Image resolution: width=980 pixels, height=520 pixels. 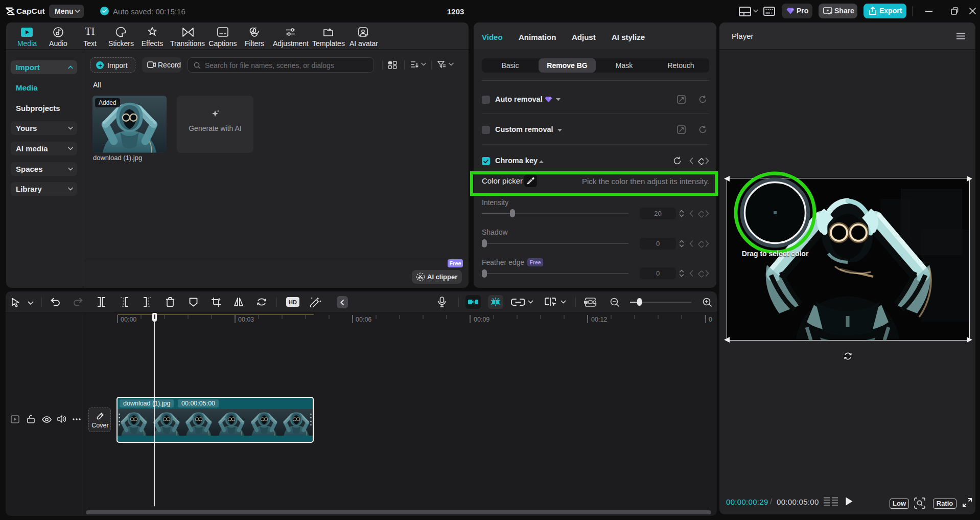 I want to click on svg-text: 00:06, so click(x=364, y=320).